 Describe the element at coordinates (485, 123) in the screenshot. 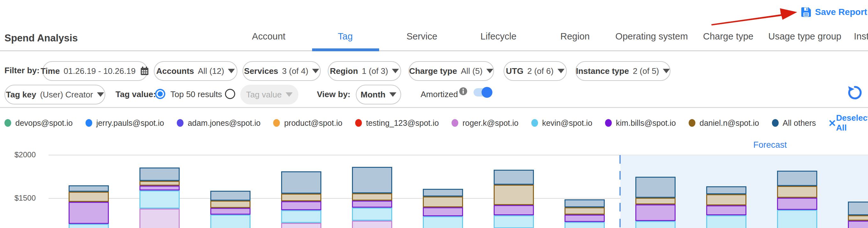

I see `legend-item: roger.k@spot.io` at that location.